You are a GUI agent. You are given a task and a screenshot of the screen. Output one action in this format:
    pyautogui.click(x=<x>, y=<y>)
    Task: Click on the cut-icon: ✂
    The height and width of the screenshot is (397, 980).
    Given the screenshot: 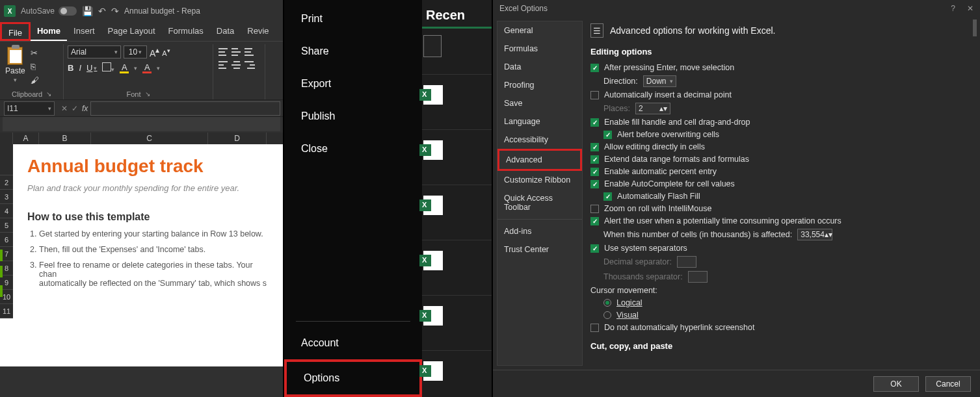 What is the action you would take?
    pyautogui.click(x=35, y=53)
    